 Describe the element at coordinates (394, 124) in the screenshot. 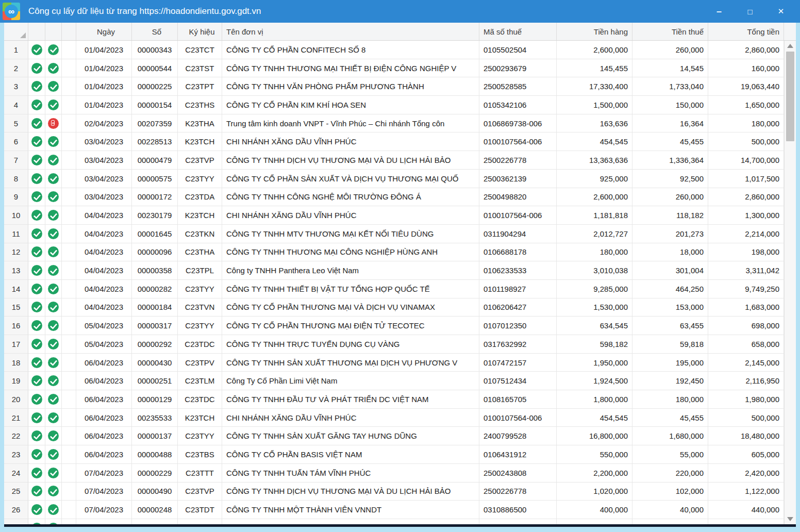

I see `table-row: 5 02/04/2023 00207359 K23THA Trung tâm k…` at that location.